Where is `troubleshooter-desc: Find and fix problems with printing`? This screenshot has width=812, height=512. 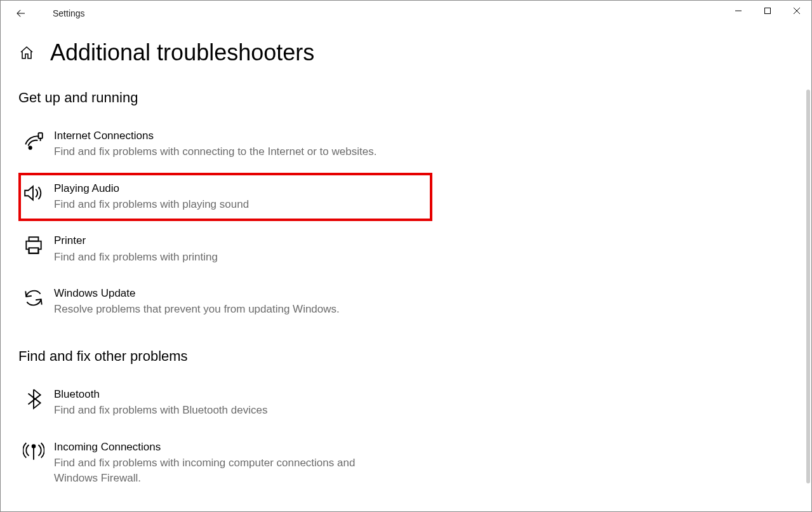
troubleshooter-desc: Find and fix problems with printing is located at coordinates (219, 258).